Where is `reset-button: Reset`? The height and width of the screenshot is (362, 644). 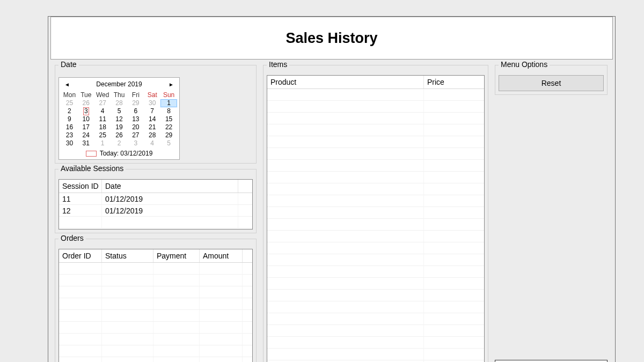 reset-button: Reset is located at coordinates (551, 83).